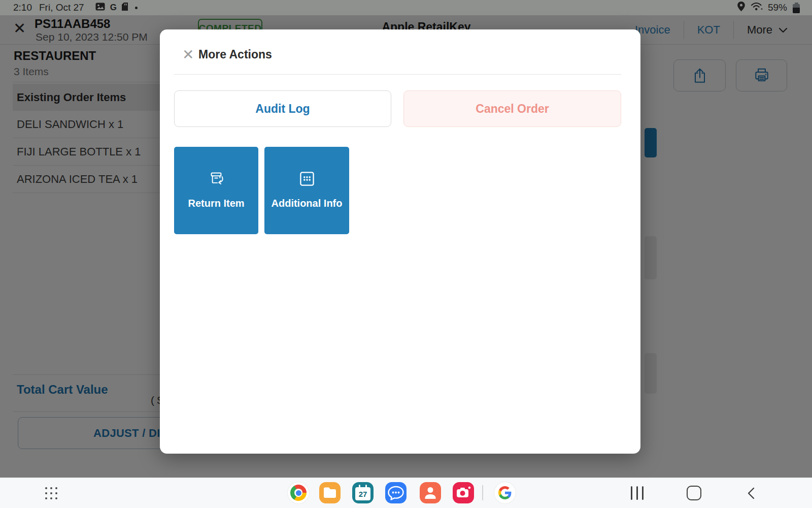 The height and width of the screenshot is (508, 812). What do you see at coordinates (100, 8) in the screenshot?
I see `gallery-notification-icon` at bounding box center [100, 8].